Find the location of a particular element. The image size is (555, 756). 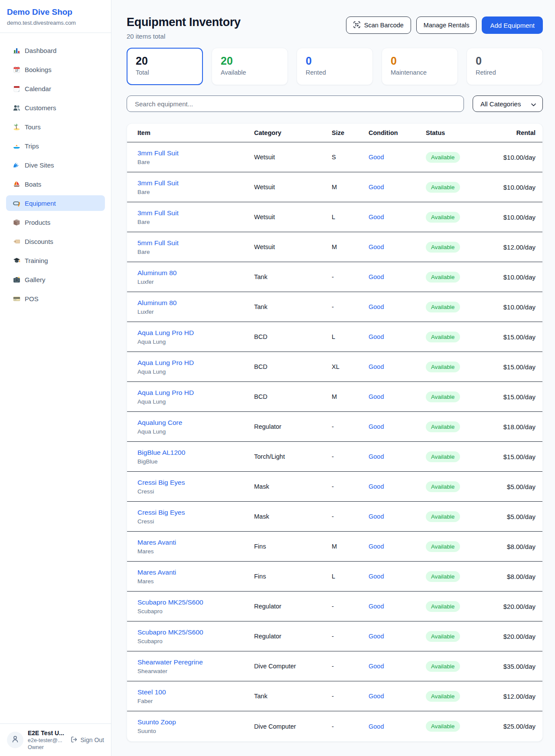

sidebar-item-trips: Trips is located at coordinates (56, 146).